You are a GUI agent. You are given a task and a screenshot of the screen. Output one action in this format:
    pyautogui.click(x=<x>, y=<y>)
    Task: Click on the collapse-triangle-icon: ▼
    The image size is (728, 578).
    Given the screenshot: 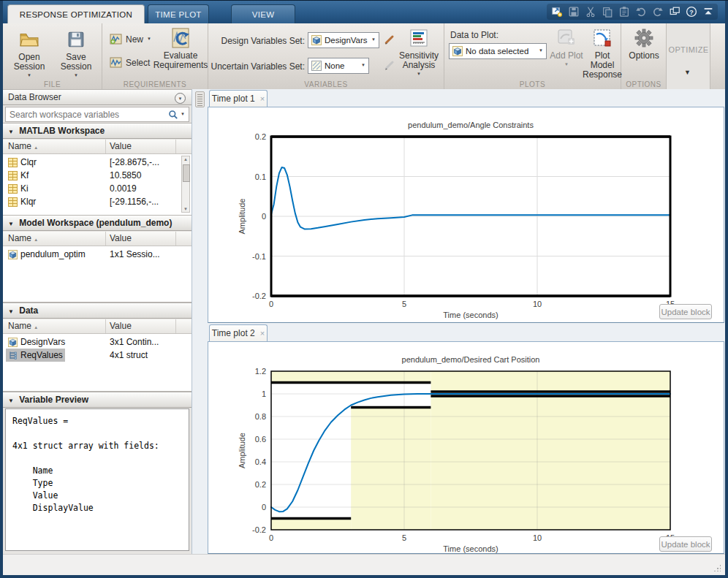 What is the action you would take?
    pyautogui.click(x=11, y=311)
    